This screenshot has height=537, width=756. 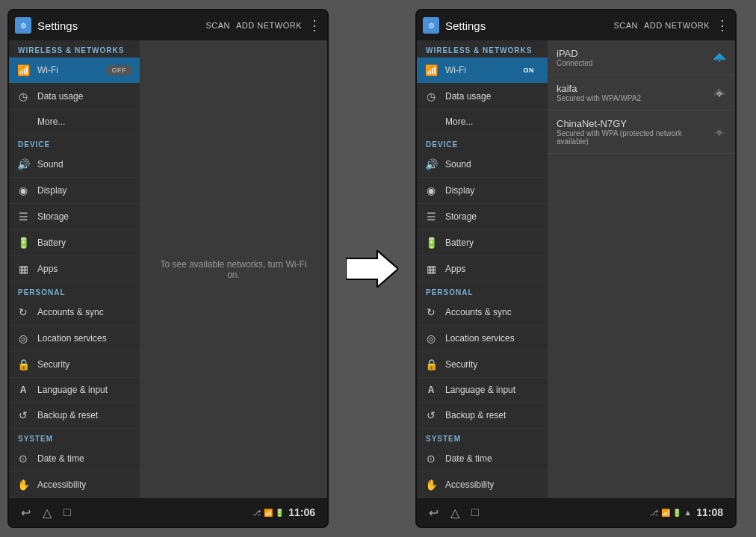 I want to click on right-date-icon: ⊙, so click(x=431, y=459).